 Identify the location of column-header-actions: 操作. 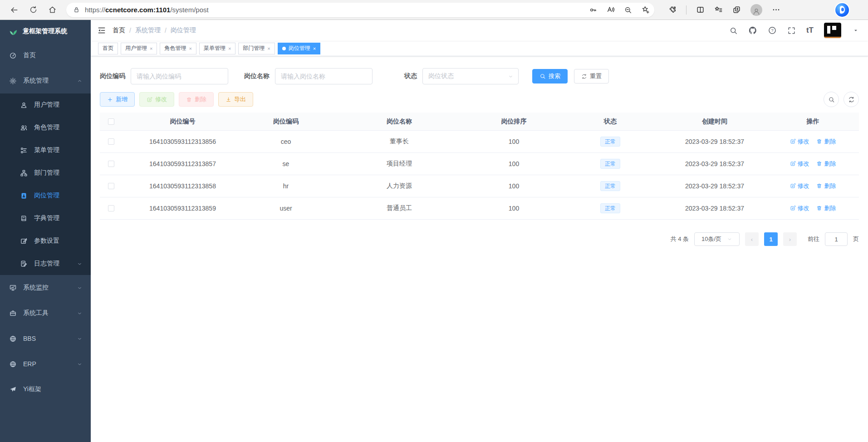
(813, 122).